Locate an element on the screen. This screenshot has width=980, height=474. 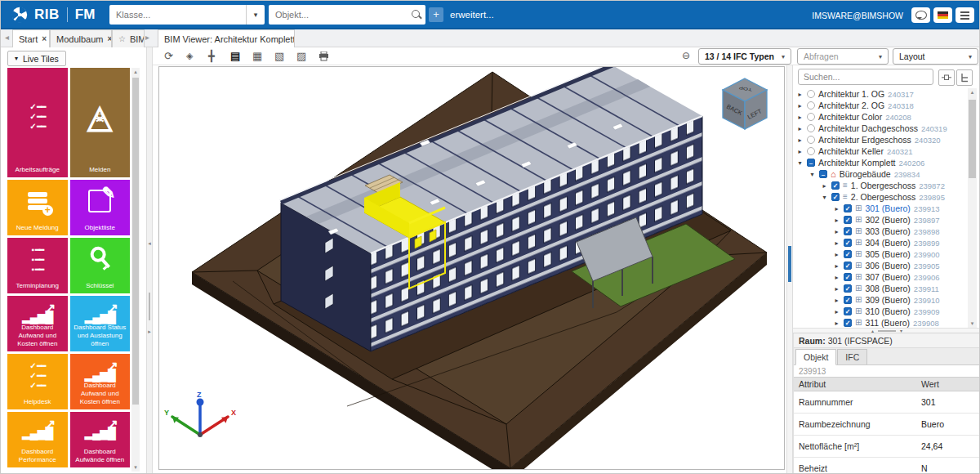
tree-item-architektur-dachgeschoss: ▸Architektur Dachgeschoss240319 is located at coordinates (880, 128).